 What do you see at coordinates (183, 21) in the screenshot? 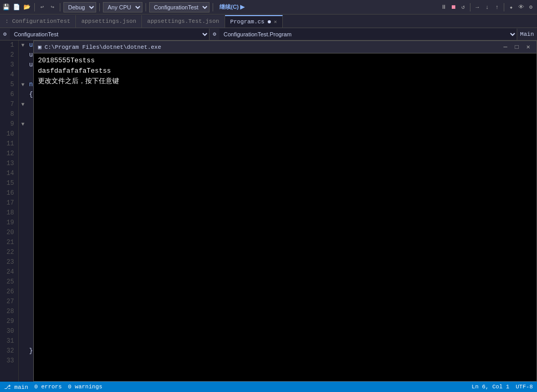
I see `tab-label: appsettings.Test.json` at bounding box center [183, 21].